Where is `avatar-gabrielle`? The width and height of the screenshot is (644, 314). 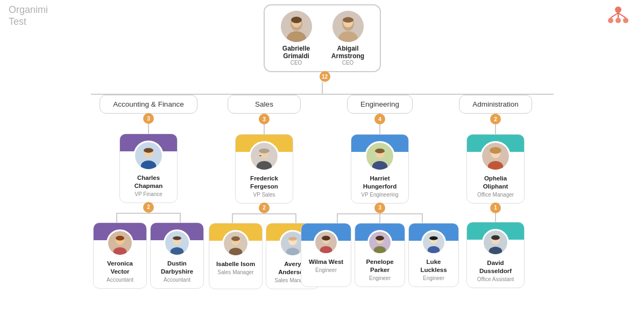
avatar-gabrielle is located at coordinates (296, 26).